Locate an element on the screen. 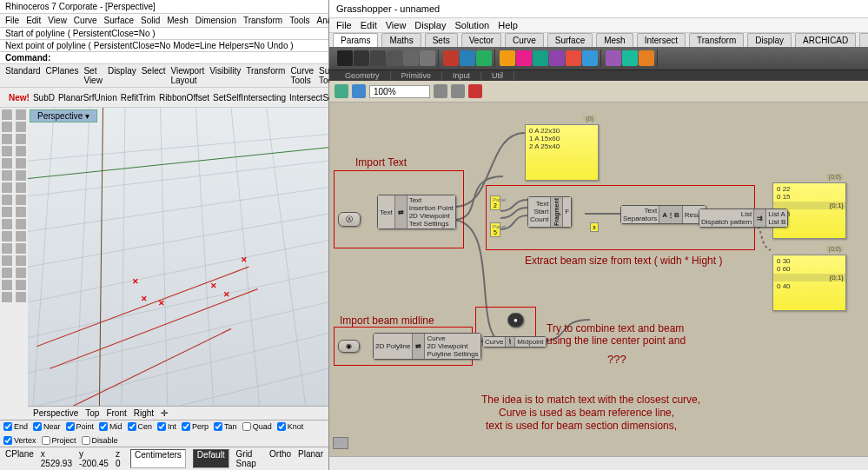 The width and height of the screenshot is (868, 470). menu-curve: Curve is located at coordinates (85, 21).